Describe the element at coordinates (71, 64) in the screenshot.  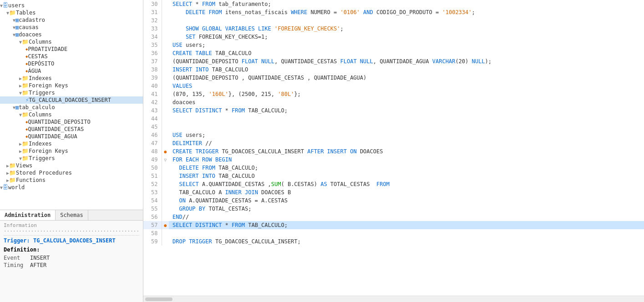
I see `tree-item-col_deposito: ◆ DEPÓSITO` at that location.